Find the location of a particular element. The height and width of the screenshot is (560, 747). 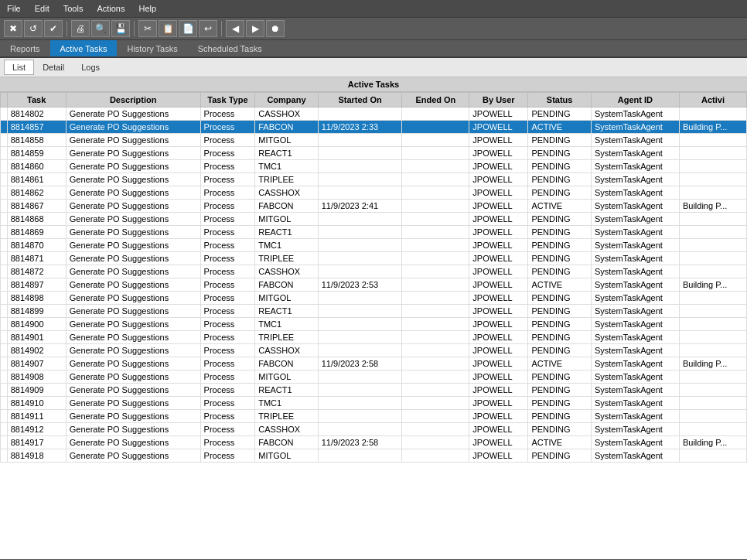

table-row: 8814802Generate PO SuggestionsProcessCAS… is located at coordinates (374, 114).